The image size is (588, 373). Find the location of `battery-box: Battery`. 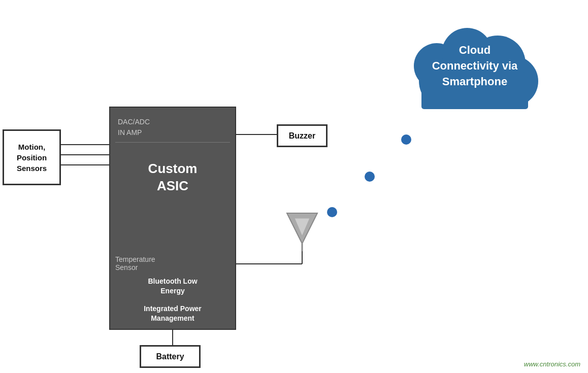

battery-box: Battery is located at coordinates (170, 356).